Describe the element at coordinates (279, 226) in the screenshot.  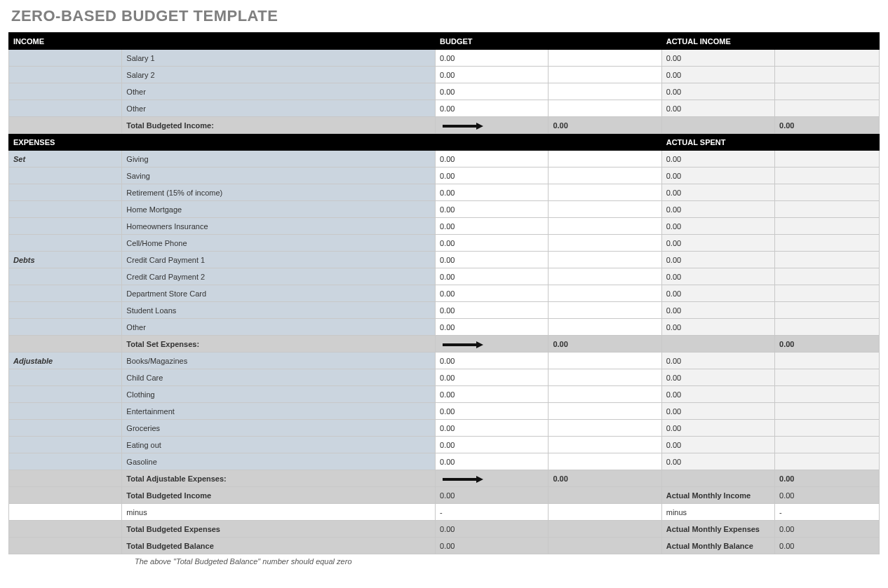
I see `set-label: Homeowners Insurance` at that location.